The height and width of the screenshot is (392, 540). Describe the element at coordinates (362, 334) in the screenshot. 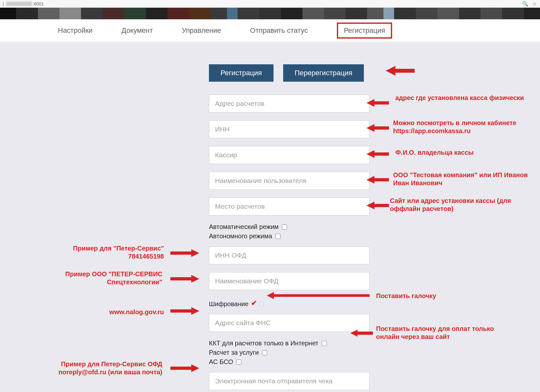

I see `arrow-kkt` at that location.